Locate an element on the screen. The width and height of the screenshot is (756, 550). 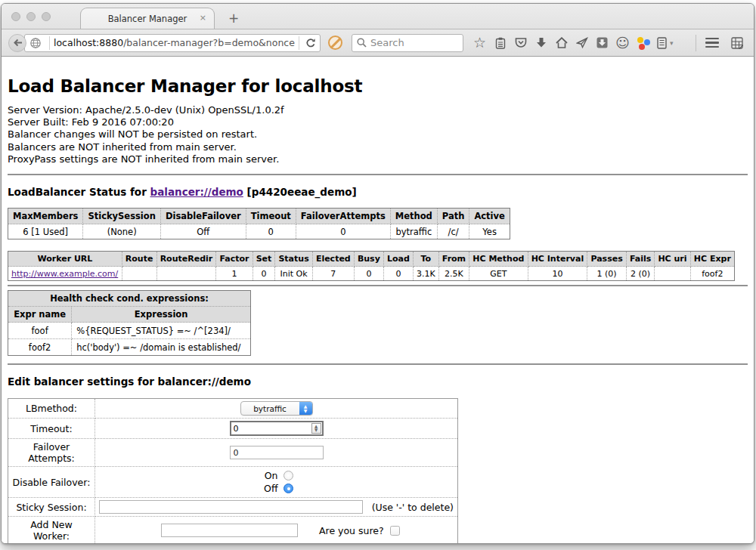
proxypass-note-line: ProxyPass settings are NOT inherited fro… is located at coordinates (378, 159).